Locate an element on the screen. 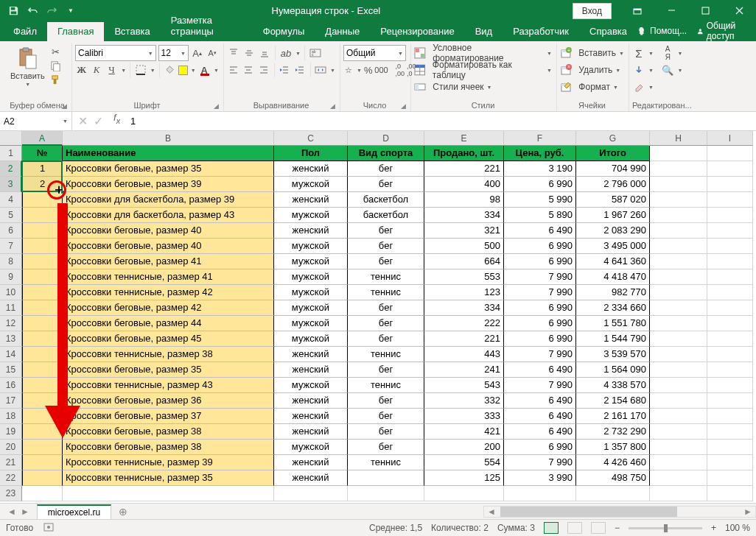 Image resolution: width=756 pixels, height=536 pixels. cell: 4 418 470 is located at coordinates (613, 277).